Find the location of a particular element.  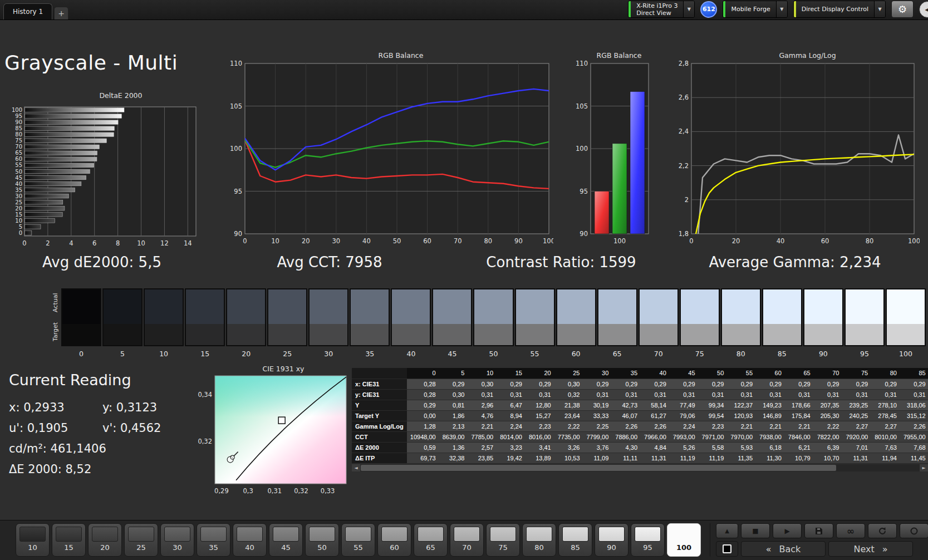

svg-text: 55 is located at coordinates (19, 165).